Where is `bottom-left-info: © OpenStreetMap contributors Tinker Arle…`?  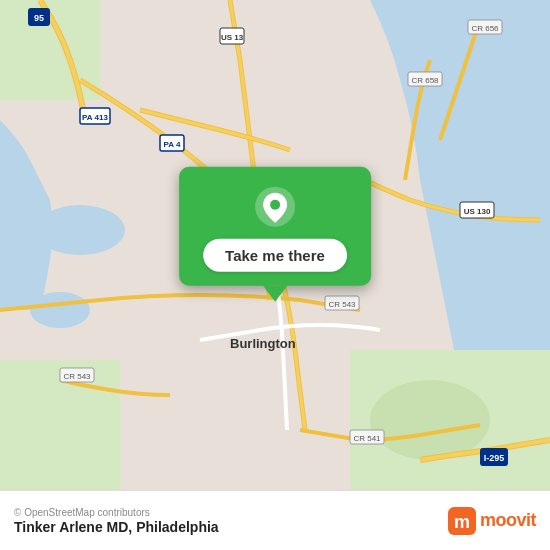
bottom-left-info: © OpenStreetMap contributors Tinker Arle… is located at coordinates (116, 521).